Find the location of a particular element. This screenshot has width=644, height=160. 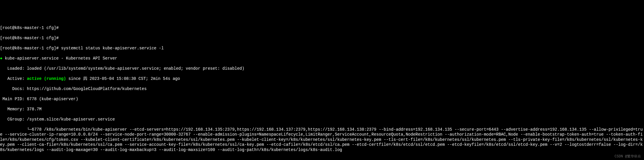

command-line: [root@k8s-master-1 cfg]# systemctl statu… is located at coordinates (322, 48).